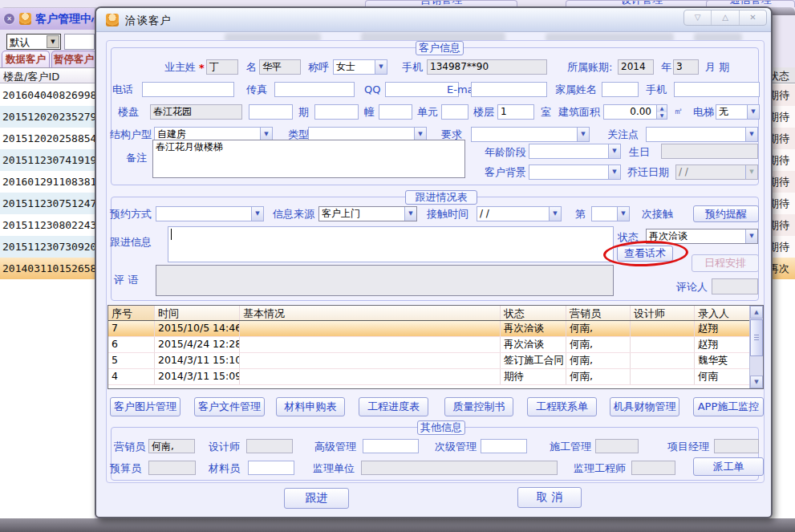  Describe the element at coordinates (725, 18) in the screenshot. I see `maximize-icon: △` at that location.